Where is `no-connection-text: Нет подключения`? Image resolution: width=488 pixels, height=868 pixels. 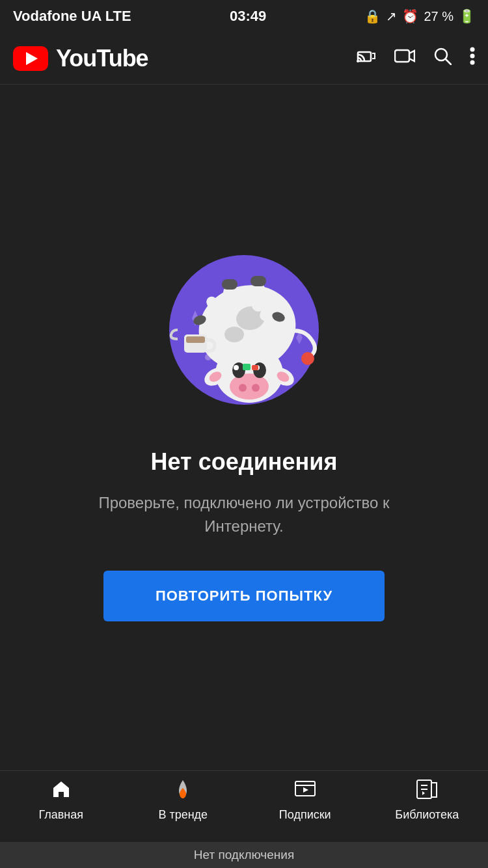 no-connection-text: Нет подключения is located at coordinates (244, 855).